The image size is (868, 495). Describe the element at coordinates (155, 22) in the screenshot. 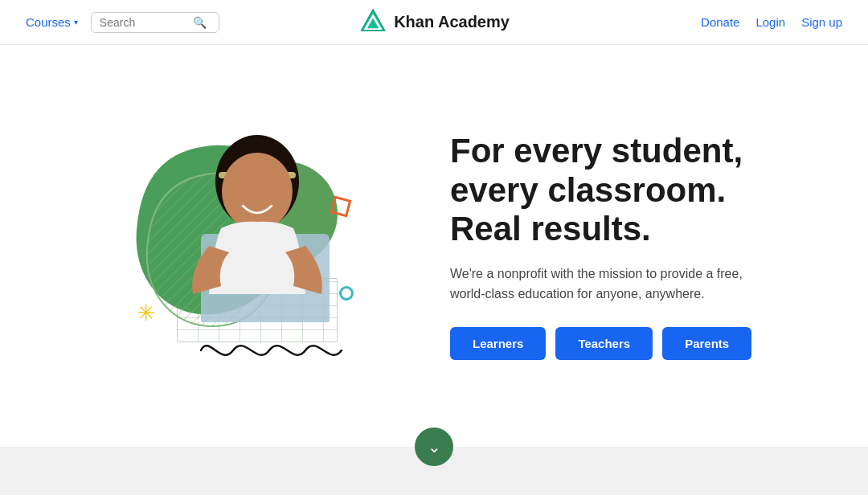

I see `search-bar: 🔍` at that location.